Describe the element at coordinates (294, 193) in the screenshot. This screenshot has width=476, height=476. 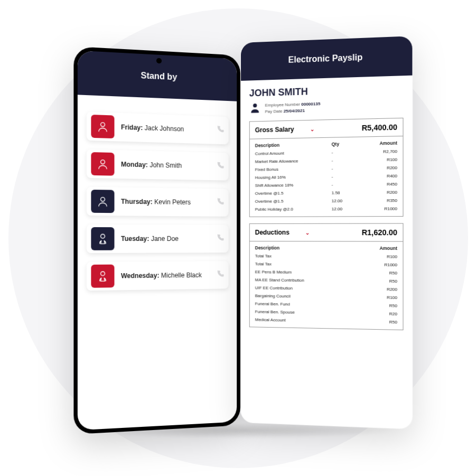
I see `cell-desc: Overtime @1.5` at that location.